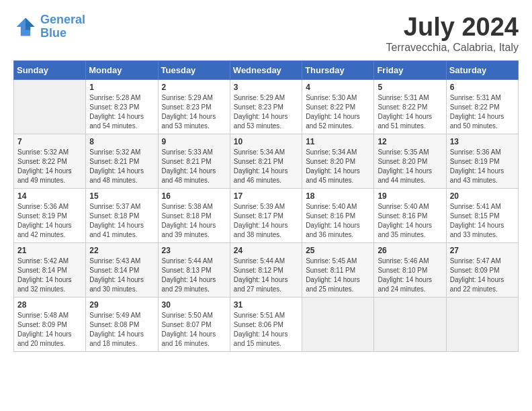 The height and width of the screenshot is (411, 532). I want to click on day-info: Sunrise: 5:44 AMSunset: 8:13 PMDaylight:…, so click(194, 275).